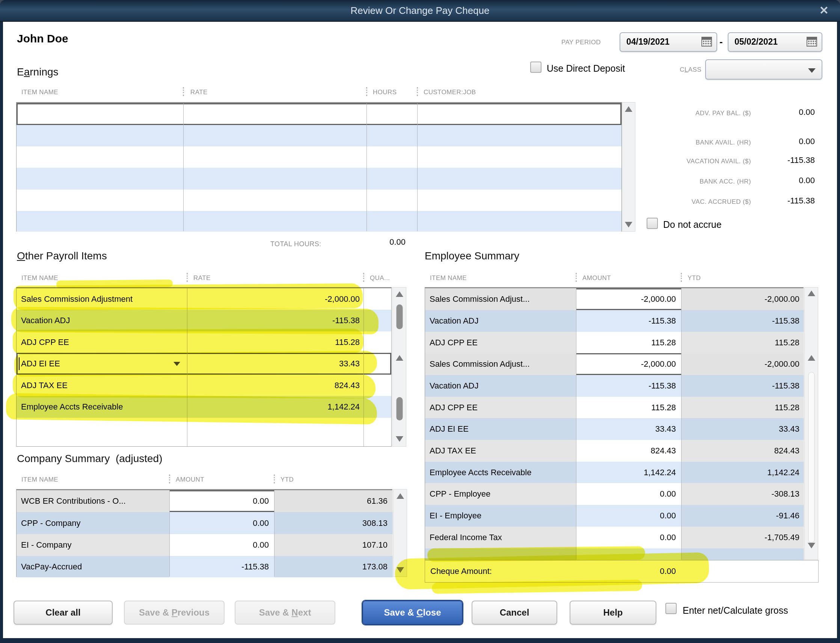 The height and width of the screenshot is (643, 840). I want to click on close-icon: ✕, so click(824, 10).